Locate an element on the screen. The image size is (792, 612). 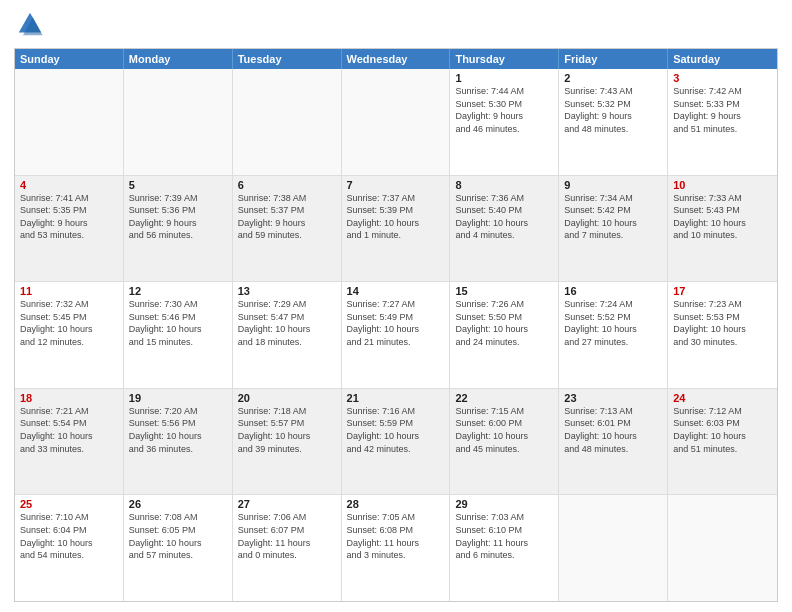
day-number: 18 is located at coordinates (69, 398).